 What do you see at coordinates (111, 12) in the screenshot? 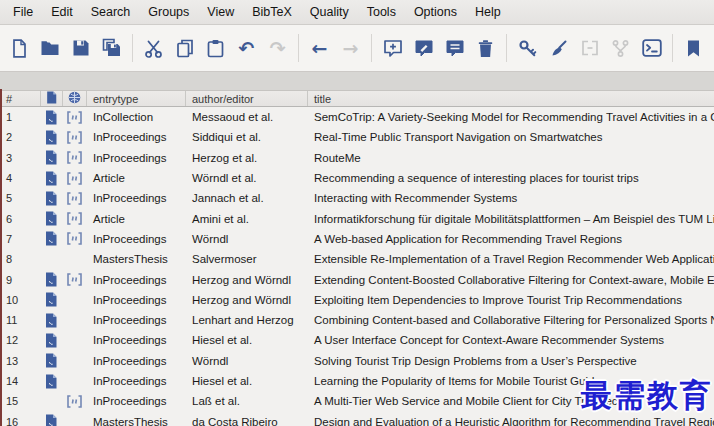
I see `menu-search: Search` at bounding box center [111, 12].